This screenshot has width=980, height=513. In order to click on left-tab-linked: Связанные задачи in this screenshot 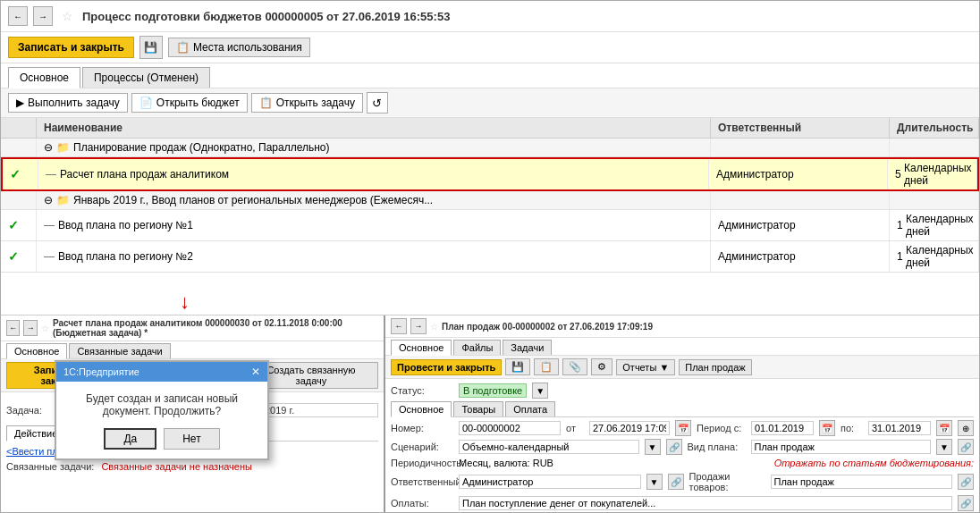, I will do `click(120, 350)`.